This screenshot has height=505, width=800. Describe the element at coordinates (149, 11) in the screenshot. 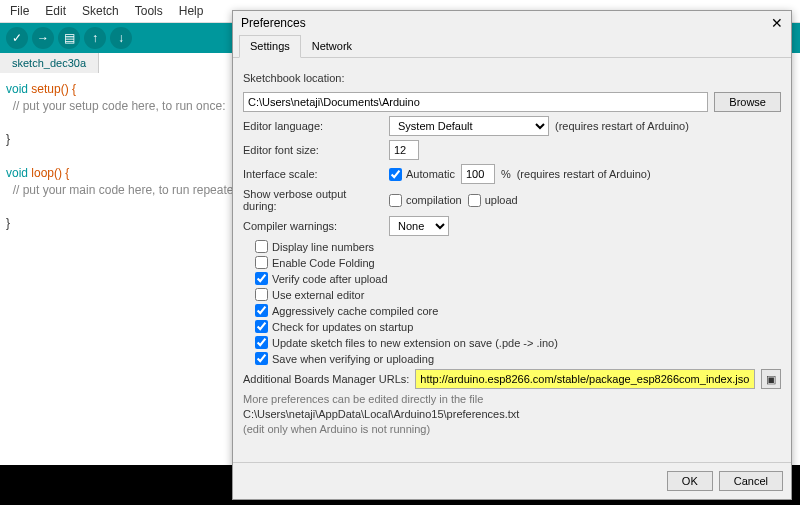

I see `menu-tools: Tools` at that location.